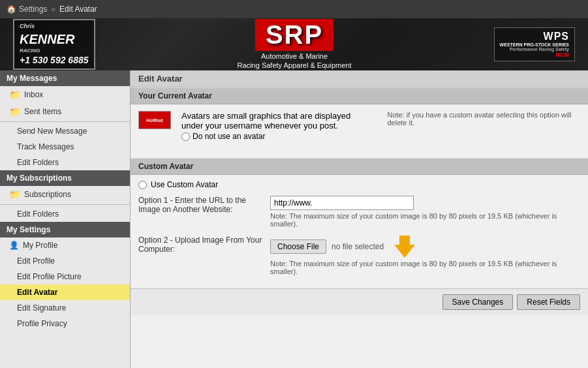  What do you see at coordinates (200, 245) in the screenshot?
I see `option2-label: Option 2 - Upload Image From Your Comput…` at bounding box center [200, 245].